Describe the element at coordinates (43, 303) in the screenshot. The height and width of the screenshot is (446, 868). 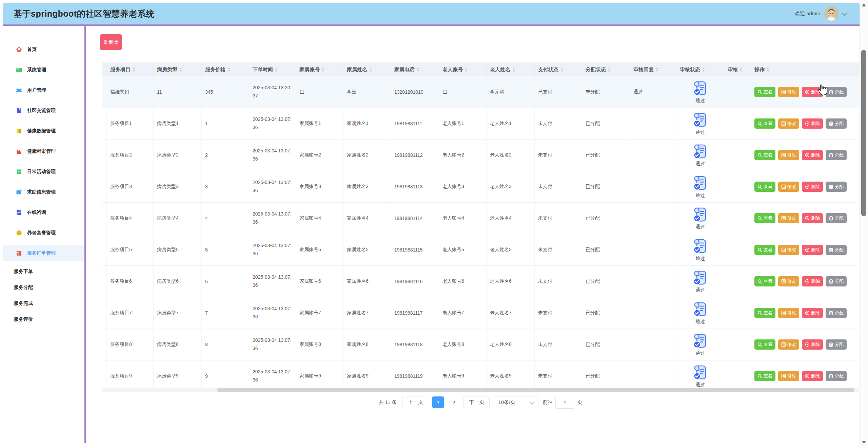
I see `sidebar-subitem-service-complete: 服务完成` at that location.